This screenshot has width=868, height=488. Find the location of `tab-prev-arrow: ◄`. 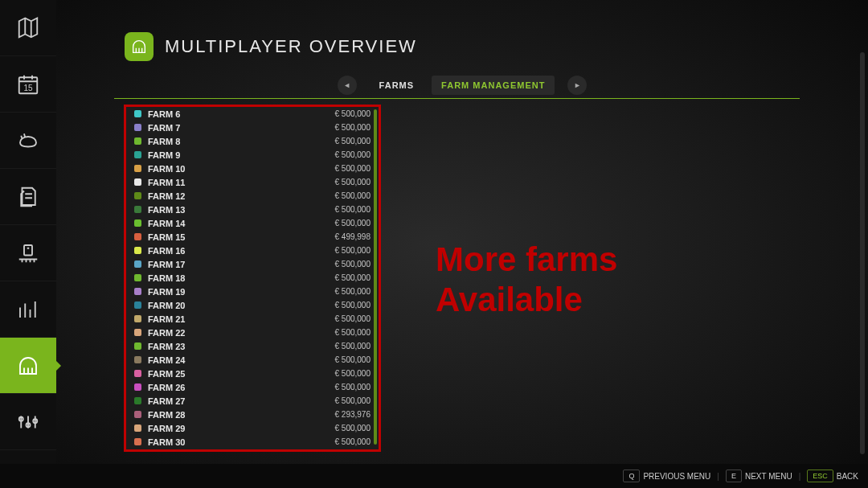

tab-prev-arrow: ◄ is located at coordinates (347, 85).